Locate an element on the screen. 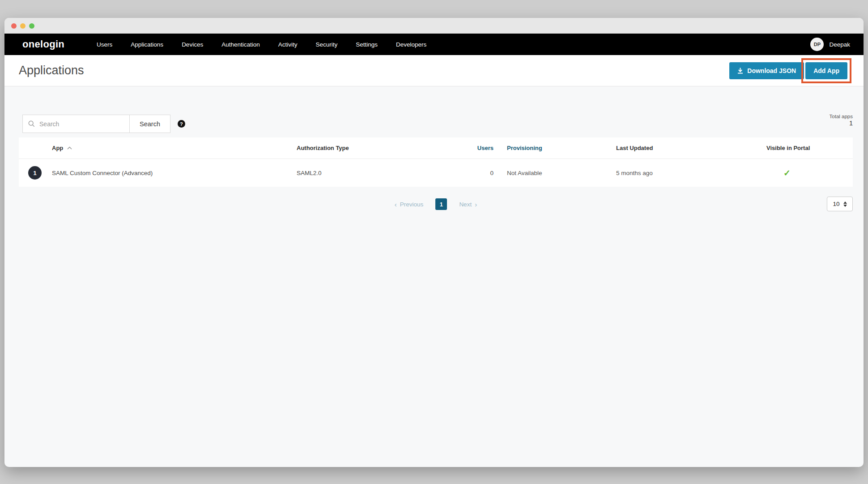 The width and height of the screenshot is (868, 484). next-page-button: Next › is located at coordinates (468, 204).